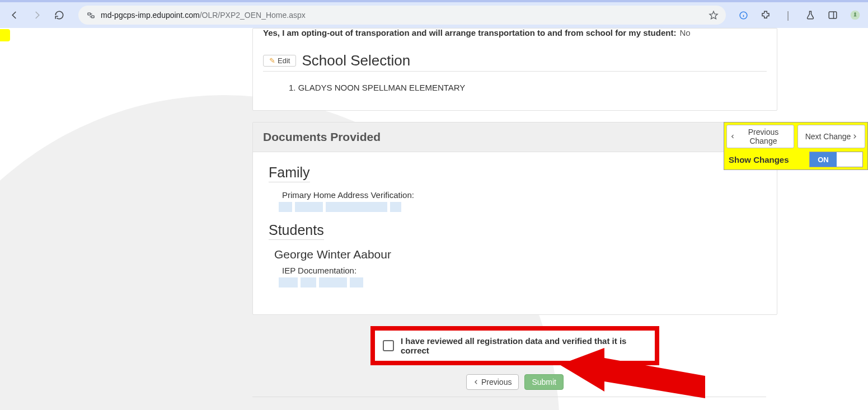 This screenshot has width=868, height=410. Describe the element at coordinates (515, 69) in the screenshot. I see `school-info-panel: Yes, I am opting-out of transporation an…` at that location.